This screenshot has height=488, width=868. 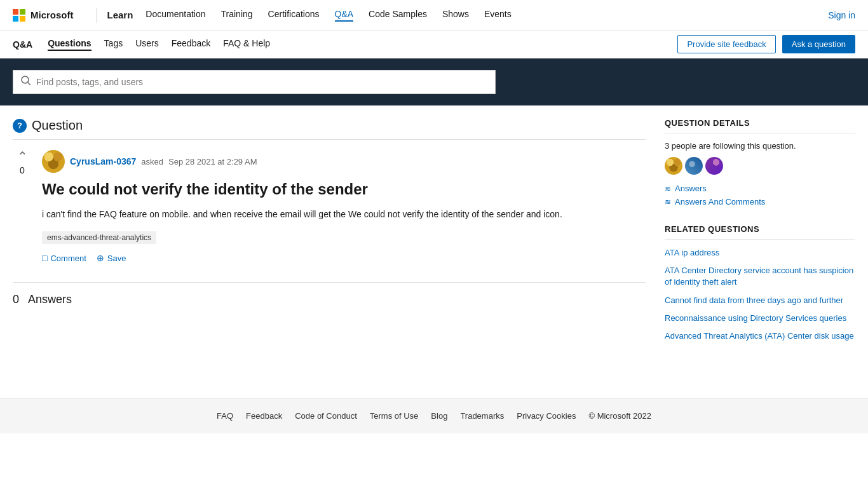 What do you see at coordinates (100, 258) in the screenshot?
I see `save-icon: ⊕` at bounding box center [100, 258].